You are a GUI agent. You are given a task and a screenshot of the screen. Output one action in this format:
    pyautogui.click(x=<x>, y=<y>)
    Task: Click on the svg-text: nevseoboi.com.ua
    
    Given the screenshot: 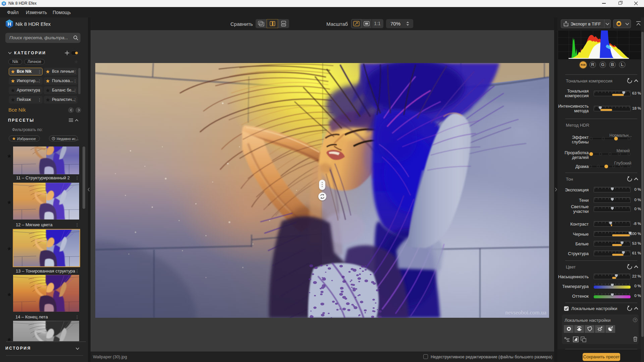 What is the action you would take?
    pyautogui.click(x=526, y=312)
    